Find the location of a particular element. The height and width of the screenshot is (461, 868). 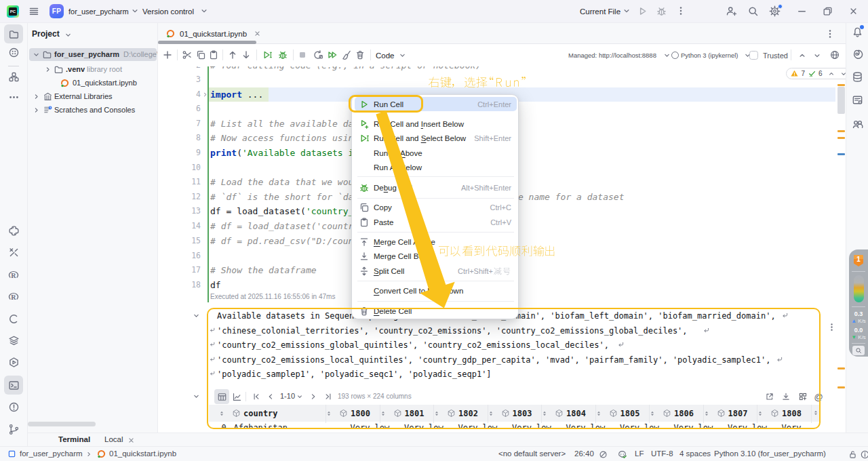

interrupt-kernel-button is located at coordinates (302, 55).